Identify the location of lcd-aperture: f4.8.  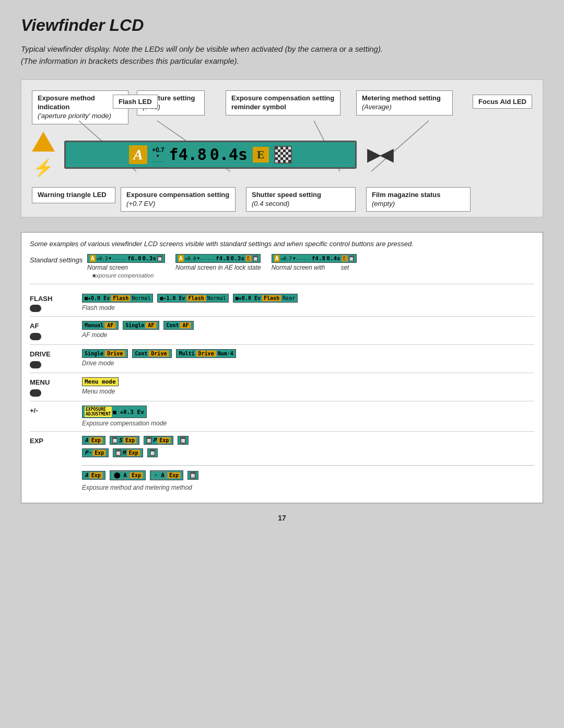
(188, 155).